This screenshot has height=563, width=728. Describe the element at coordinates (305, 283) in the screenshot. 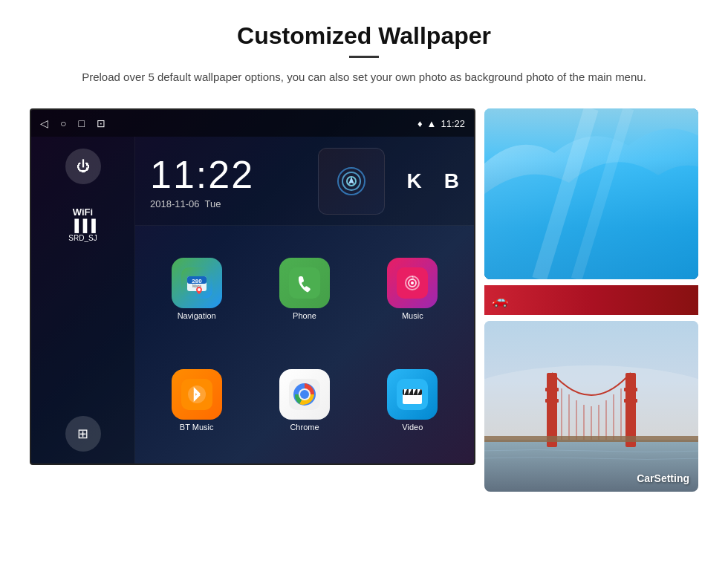

I see `phone-icon` at that location.